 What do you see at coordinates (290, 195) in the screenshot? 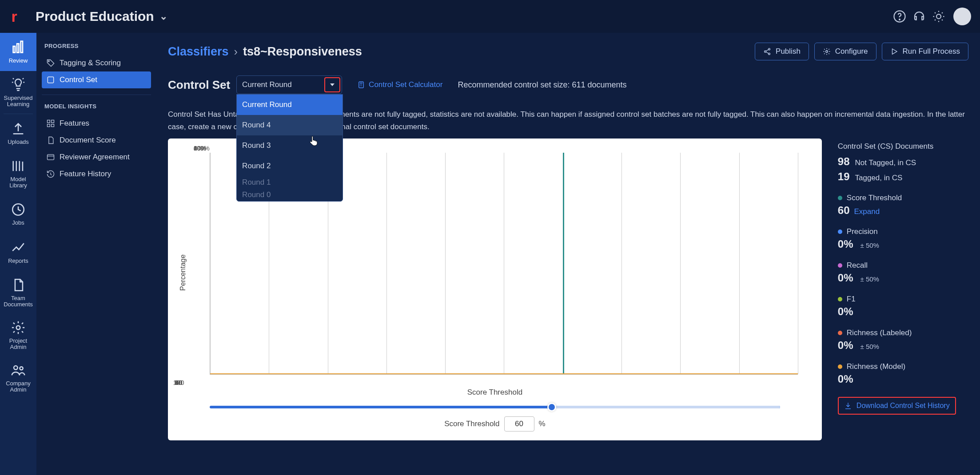
I see `round-option-0: Round 0` at bounding box center [290, 195].